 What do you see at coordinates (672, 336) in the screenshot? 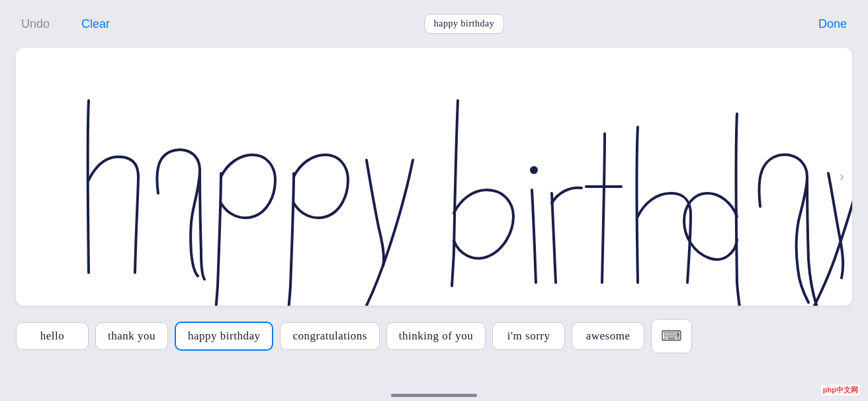
I see `keyboard-button: ⌨` at bounding box center [672, 336].